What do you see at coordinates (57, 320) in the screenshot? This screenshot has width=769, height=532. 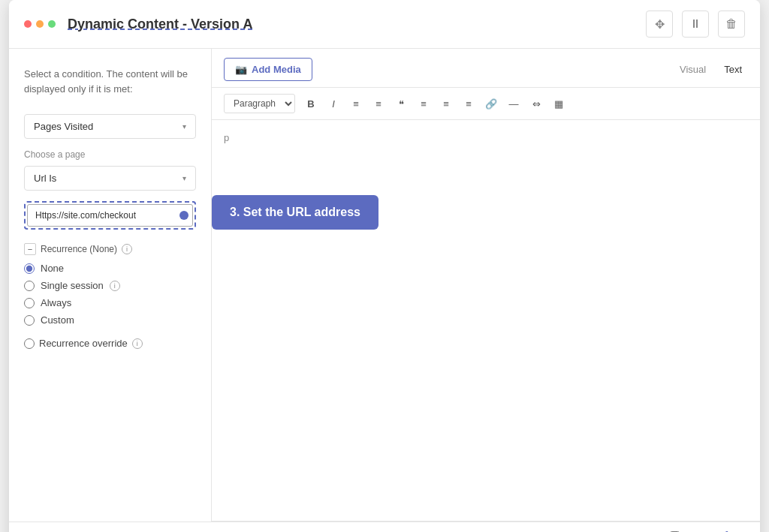 I see `radio-custom-label: Custom` at bounding box center [57, 320].